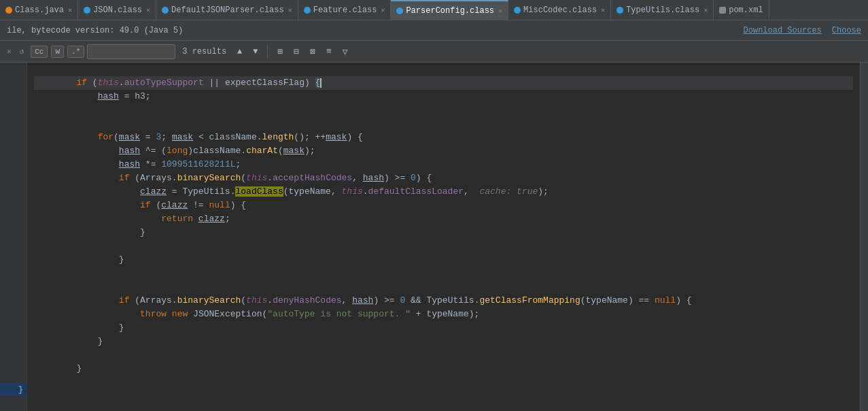 The width and height of the screenshot is (868, 411). What do you see at coordinates (741, 10) in the screenshot?
I see `tab-pom-xml: pom.xml` at bounding box center [741, 10].